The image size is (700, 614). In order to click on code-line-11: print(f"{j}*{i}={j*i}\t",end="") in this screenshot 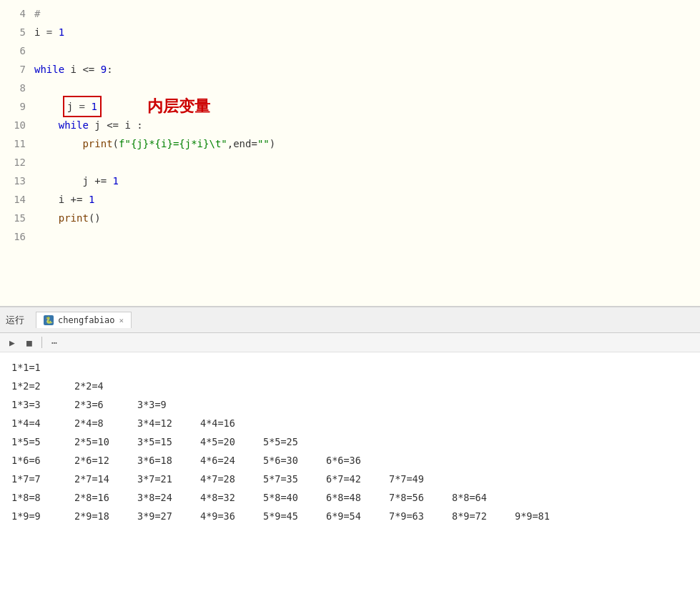, I will do `click(368, 144)`.